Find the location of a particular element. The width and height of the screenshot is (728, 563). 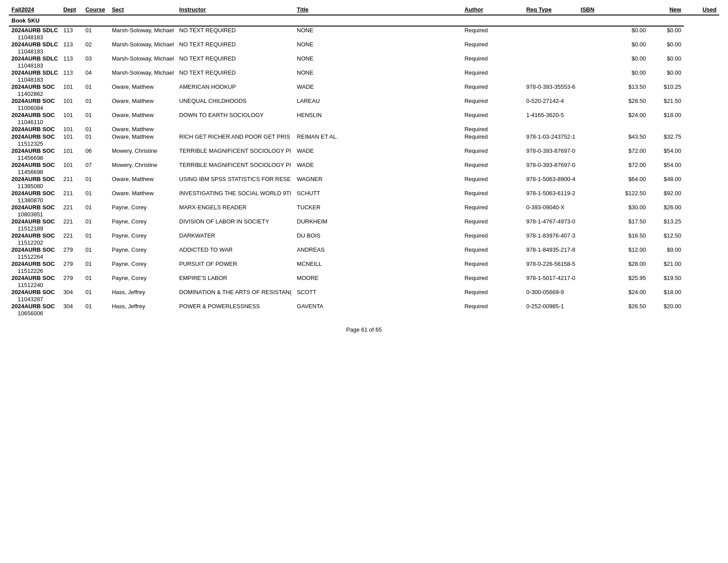

isbn-cell: 1-4165-3620-5 is located at coordinates (551, 115).